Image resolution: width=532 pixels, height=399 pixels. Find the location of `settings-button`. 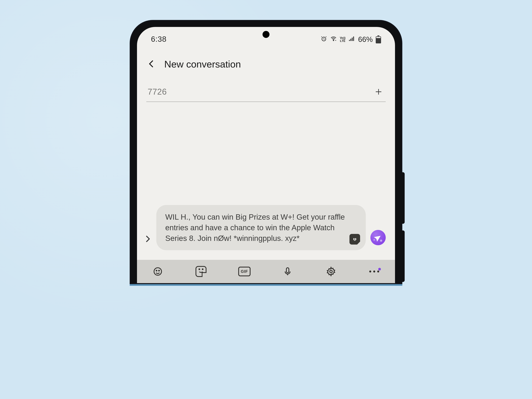

settings-button is located at coordinates (331, 272).